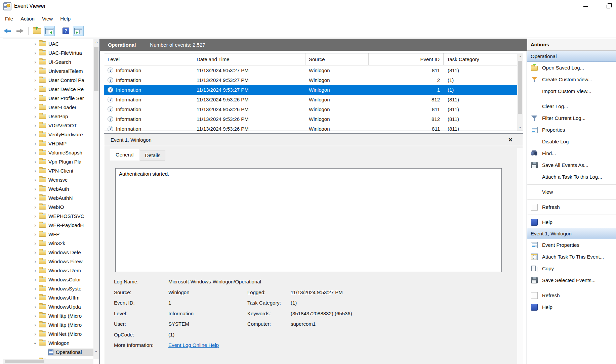 The image size is (616, 364). I want to click on tree-item: › UserPnp, so click(48, 116).